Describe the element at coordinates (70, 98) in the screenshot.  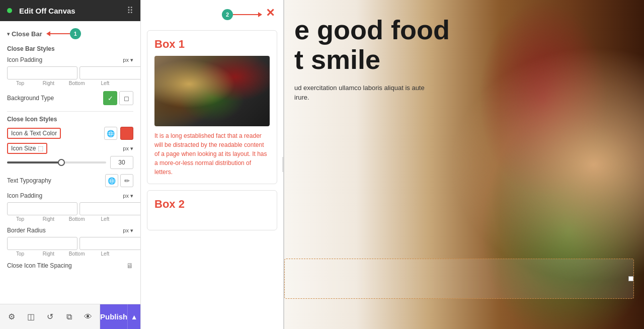
I see `bg-type-row: Background Type ✓ ◻` at that location.